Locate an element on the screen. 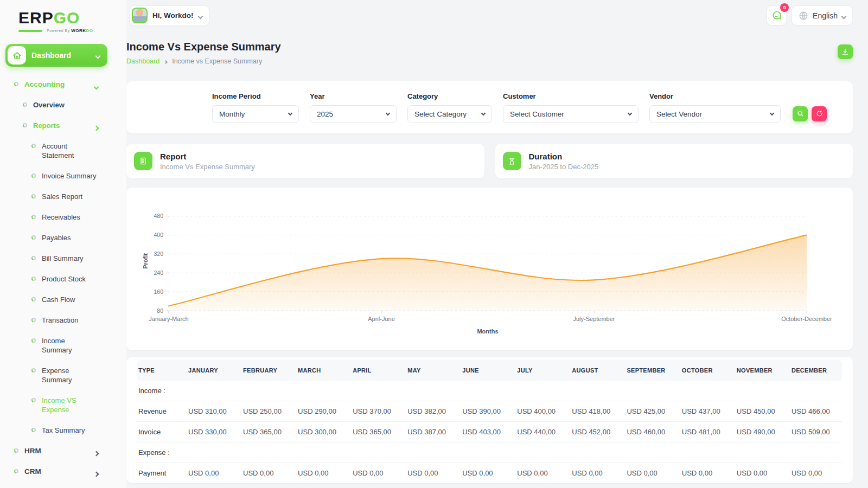  column-header: JUNE is located at coordinates (485, 370).